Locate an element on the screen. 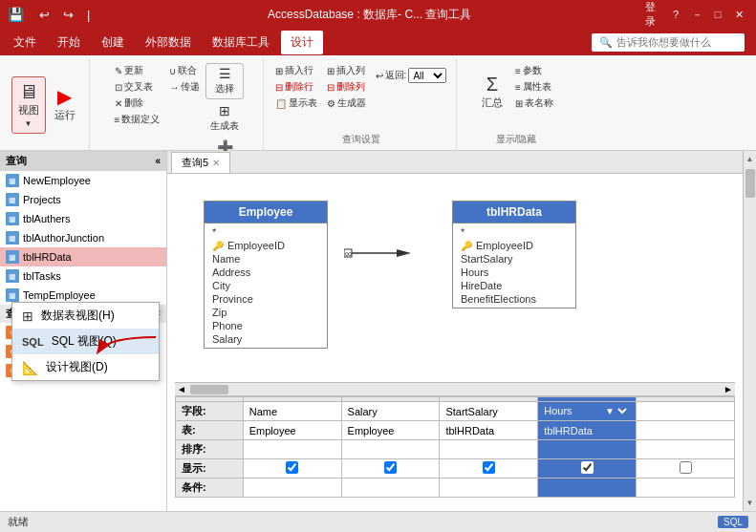 The image size is (756, 532). tblHRData-table: tblHRData * 🔑EmployeeID StartSalary Hour… is located at coordinates (514, 254).